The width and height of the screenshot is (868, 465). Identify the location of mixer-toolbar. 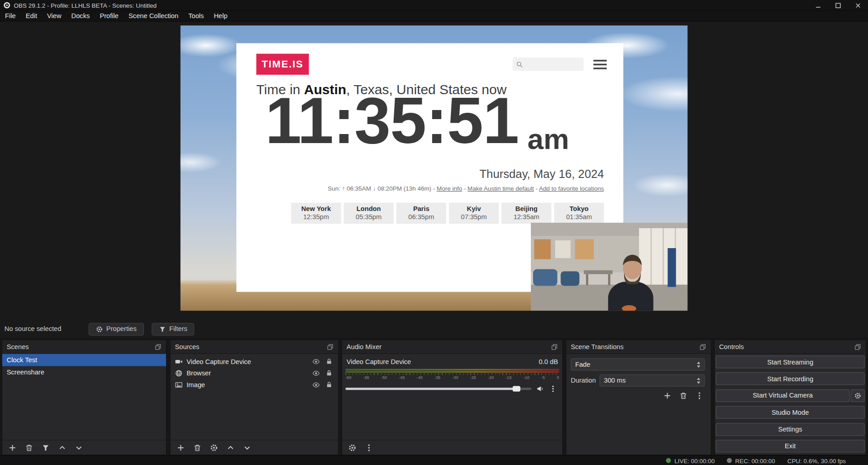
(453, 447).